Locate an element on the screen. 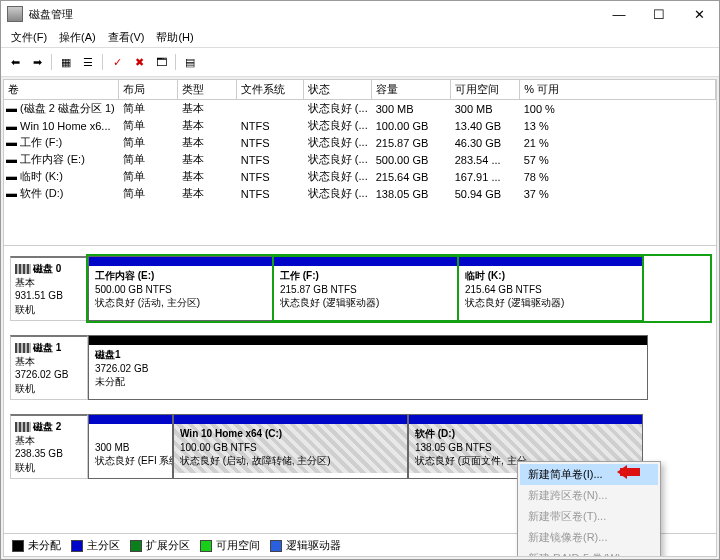  context-menu-item: 新建 RAID-5 卷(W)... is located at coordinates (589, 552).